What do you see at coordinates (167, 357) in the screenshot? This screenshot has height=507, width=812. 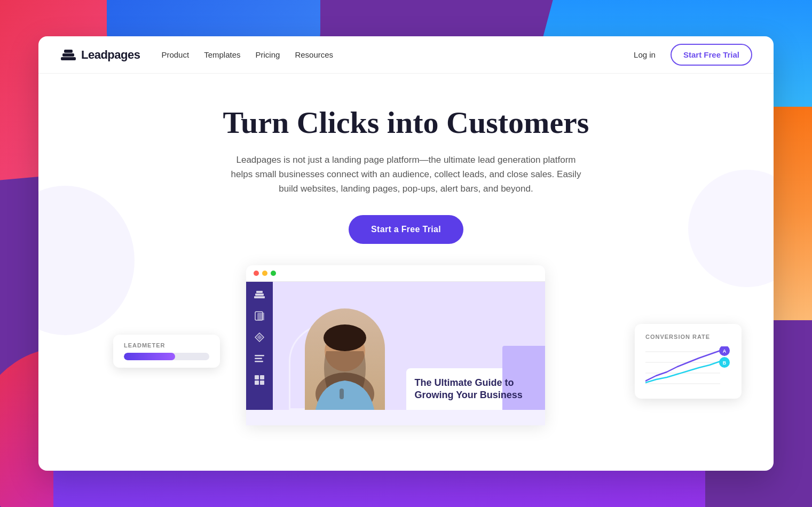 I see `leadmeter-bar-background` at bounding box center [167, 357].